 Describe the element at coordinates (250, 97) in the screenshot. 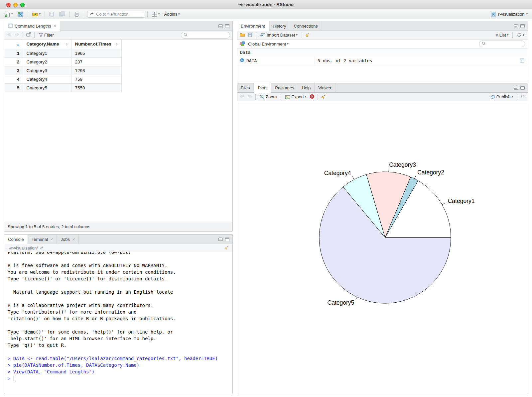

I see `next-plot-icon` at that location.